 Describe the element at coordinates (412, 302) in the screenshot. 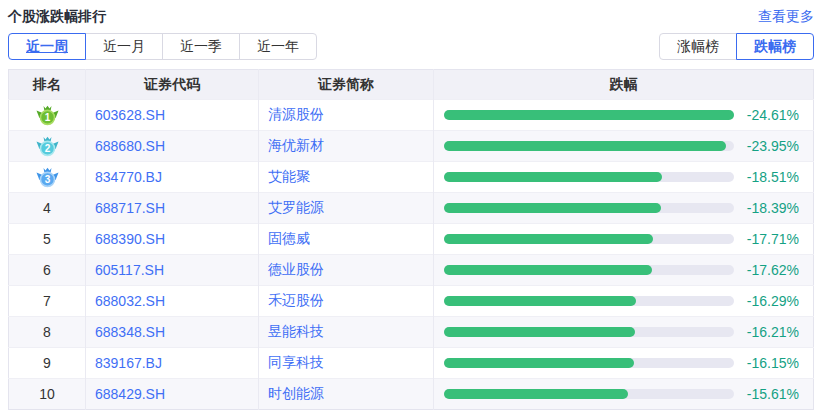

I see `table-row: 7688032.SH禾迈股份-16.29%` at that location.